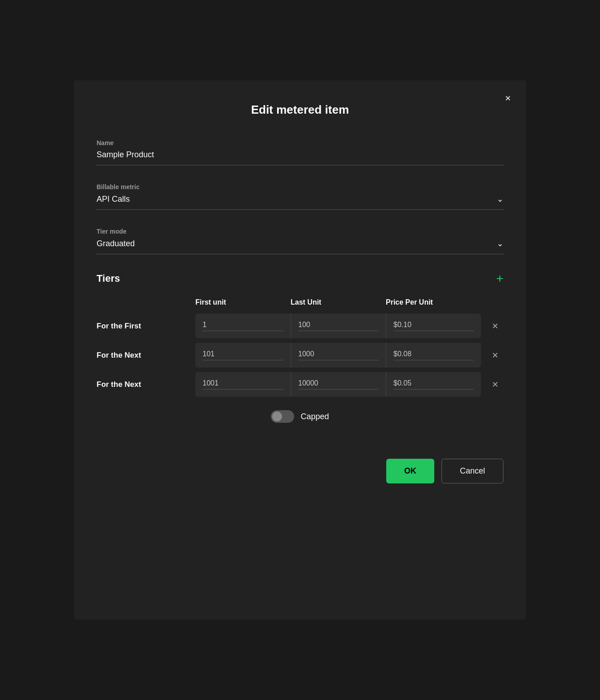 This screenshot has width=600, height=700. What do you see at coordinates (300, 471) in the screenshot?
I see `footer-buttons: OK Cancel` at bounding box center [300, 471].